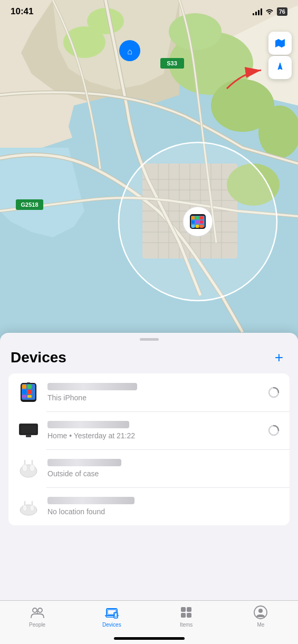 The height and width of the screenshot is (644, 298). I want to click on map-view-button, so click(280, 43).